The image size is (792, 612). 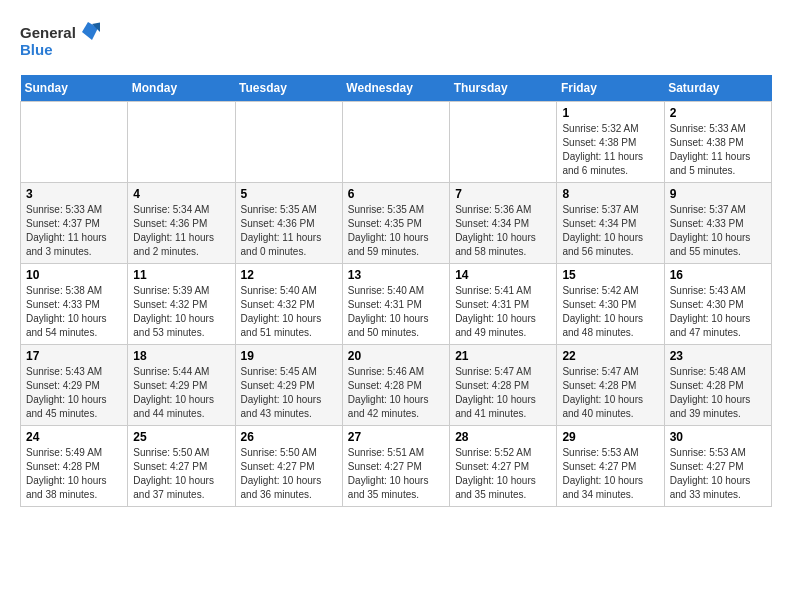 What do you see at coordinates (74, 194) in the screenshot?
I see `day-number: 3` at bounding box center [74, 194].